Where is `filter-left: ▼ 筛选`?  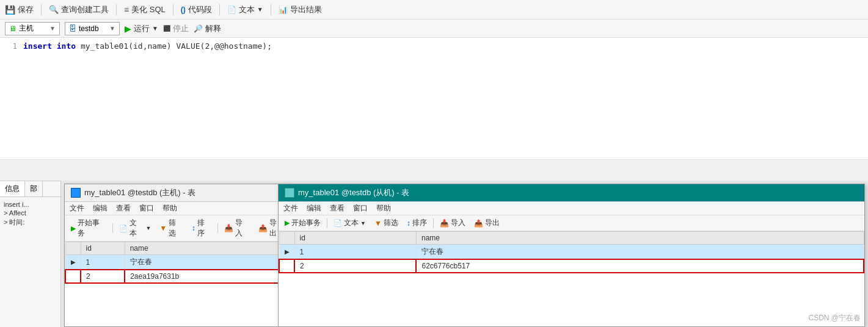
filter-left: ▼ 筛选 is located at coordinates (171, 228).